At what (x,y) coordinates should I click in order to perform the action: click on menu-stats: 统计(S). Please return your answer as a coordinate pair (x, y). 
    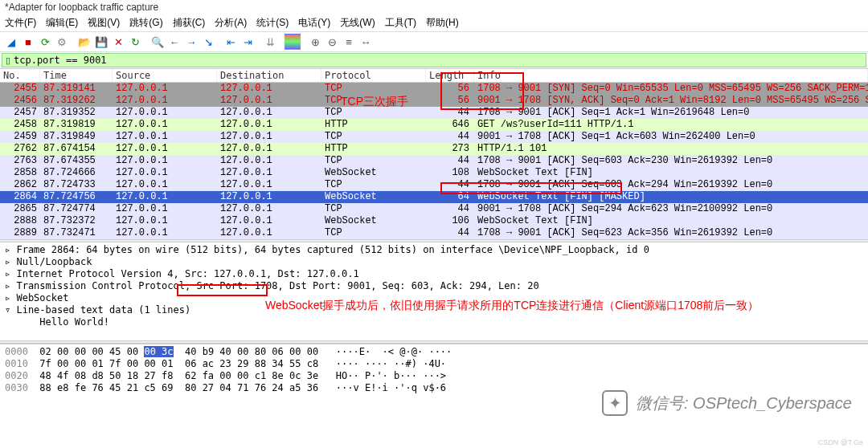
    Looking at the image, I should click on (272, 22).